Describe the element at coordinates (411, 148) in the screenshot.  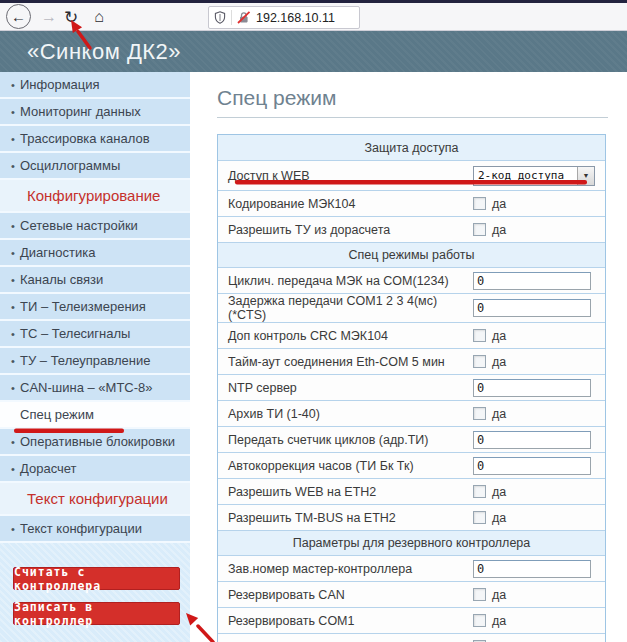
I see `section-header-label: Защита доступа` at that location.